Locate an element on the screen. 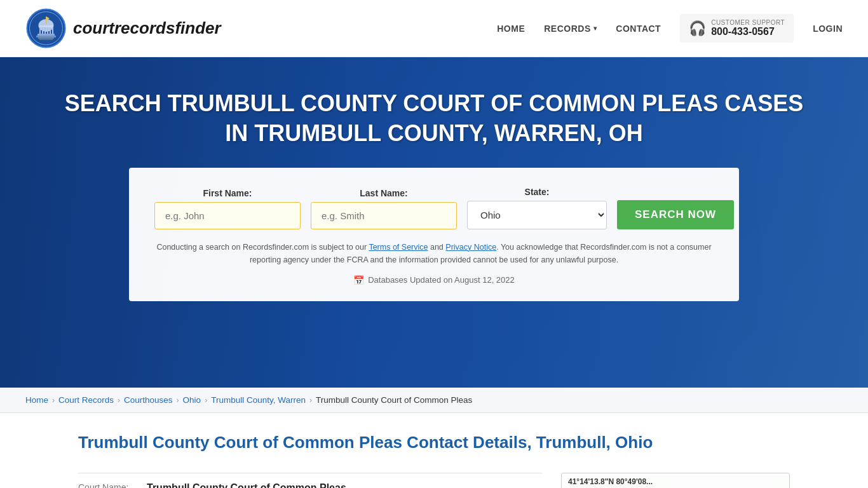 Image resolution: width=868 pixels, height=488 pixels. first-name-label: First Name: is located at coordinates (227, 193).